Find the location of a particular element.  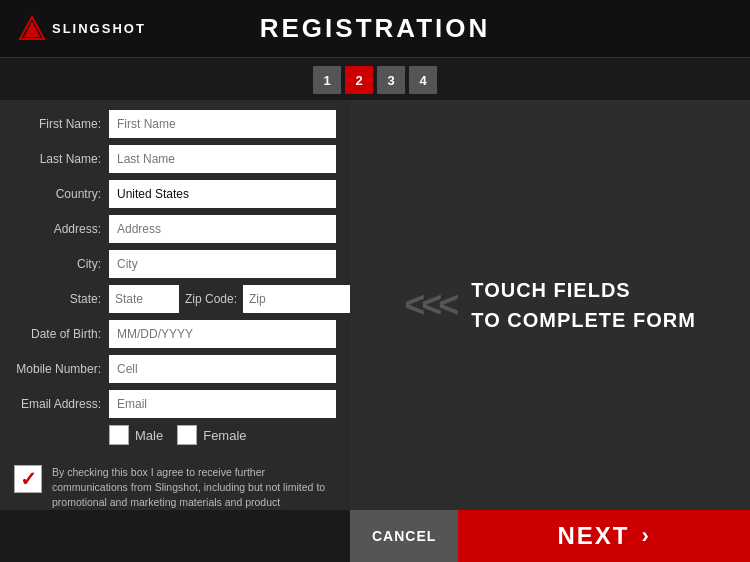

country-row: Country: is located at coordinates (175, 194).